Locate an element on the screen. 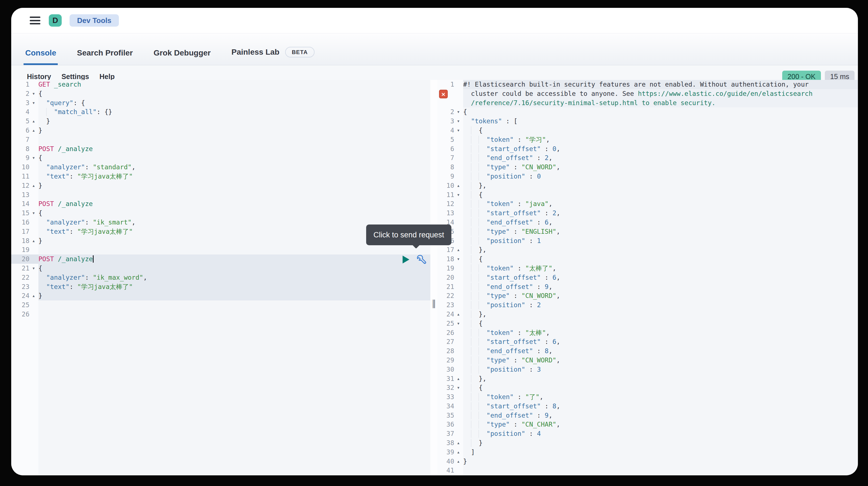 The image size is (868, 486). breadcrumb-dev-tools: Dev Tools is located at coordinates (94, 20).